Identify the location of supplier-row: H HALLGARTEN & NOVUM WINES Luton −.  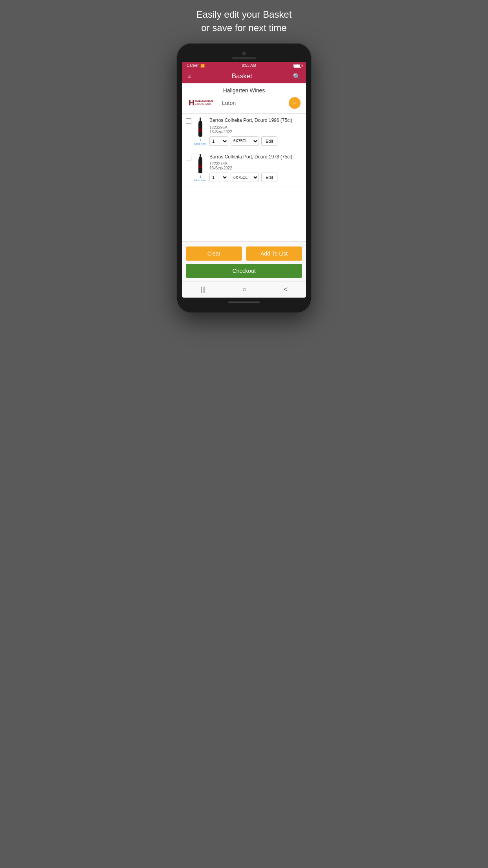
(244, 103).